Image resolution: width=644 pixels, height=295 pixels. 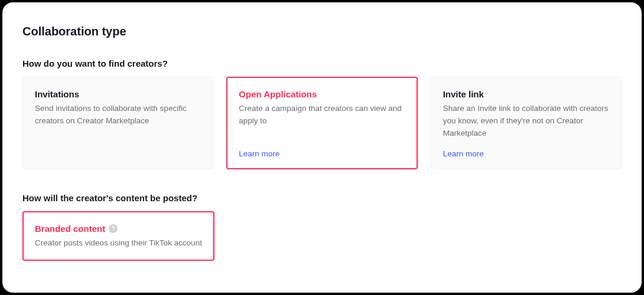 What do you see at coordinates (526, 149) in the screenshot?
I see `learn-more-invite-link: Learn more` at bounding box center [526, 149].